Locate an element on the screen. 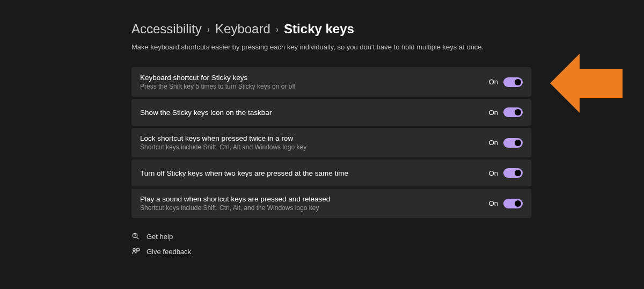 This screenshot has height=289, width=644. footer-links: Get help Give feedback is located at coordinates (332, 244).